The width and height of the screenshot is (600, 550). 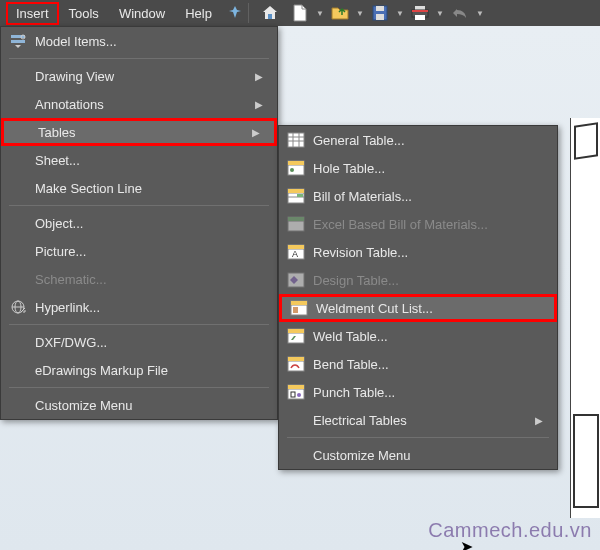 What do you see at coordinates (149, 224) in the screenshot?
I see `menu-item-label: Object...` at bounding box center [149, 224].